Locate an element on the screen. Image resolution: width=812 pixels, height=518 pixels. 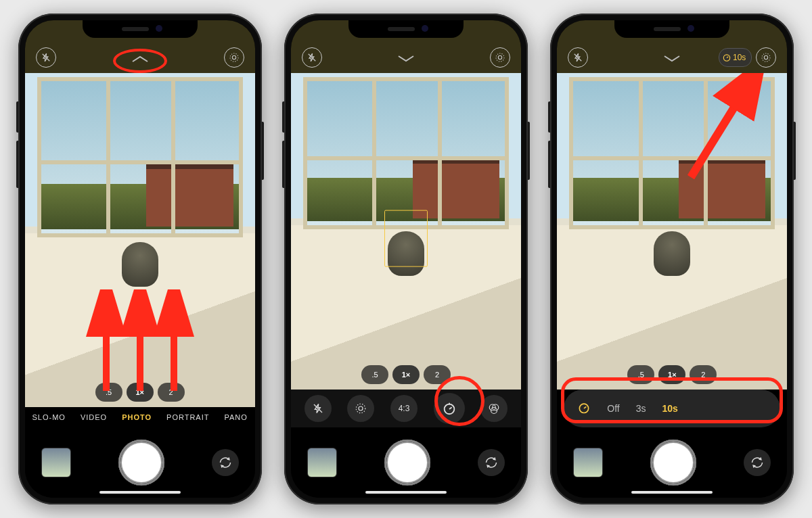
swipe-up-arrows is located at coordinates (140, 344).